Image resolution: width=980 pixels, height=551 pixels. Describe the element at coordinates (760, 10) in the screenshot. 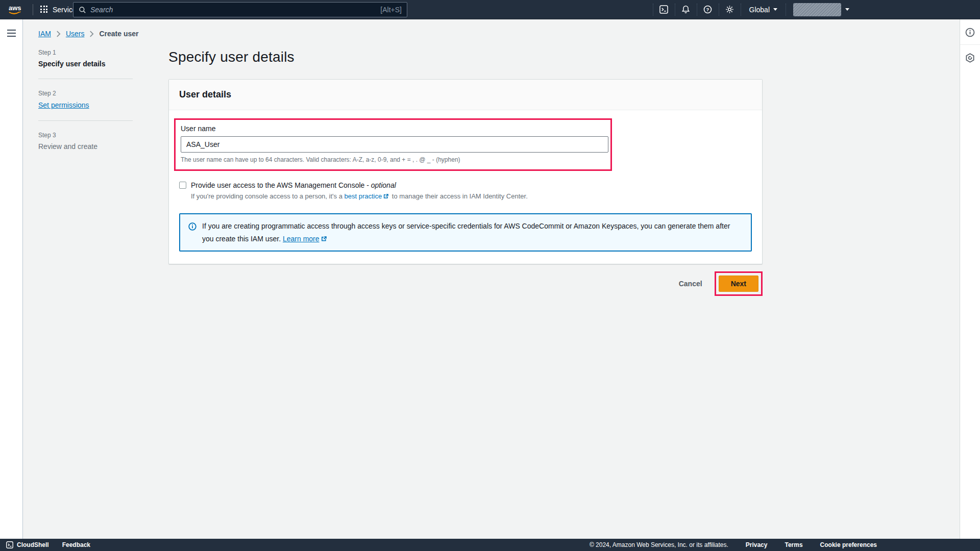

I see `region-label: Global` at that location.